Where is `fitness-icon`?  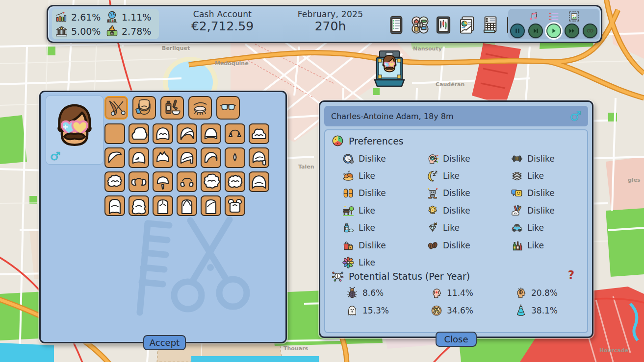 fitness-icon is located at coordinates (517, 159).